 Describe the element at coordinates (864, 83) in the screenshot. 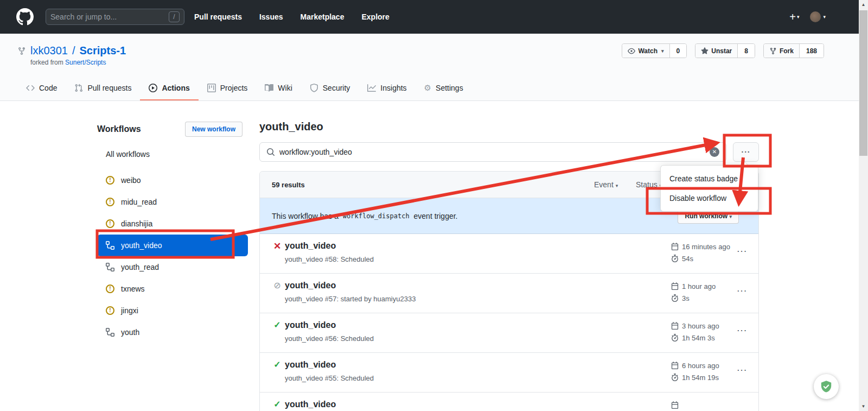

I see `scrollbar-thumb` at that location.